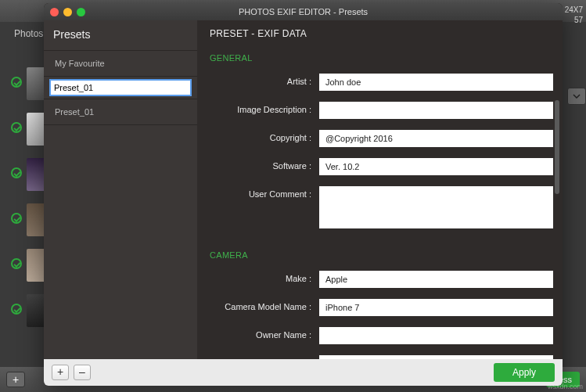  Describe the element at coordinates (120, 88) in the screenshot. I see `preset-item-editing` at that location.